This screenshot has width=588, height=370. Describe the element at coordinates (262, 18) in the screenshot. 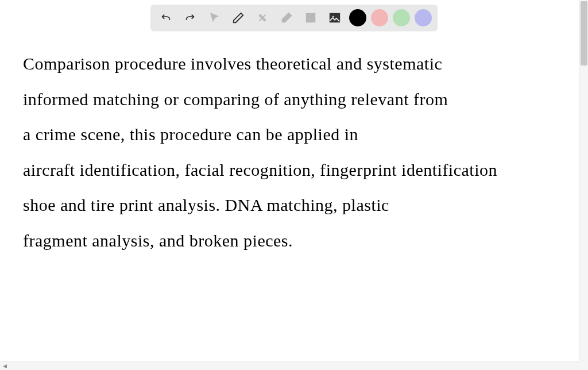

I see `tools-button` at that location.